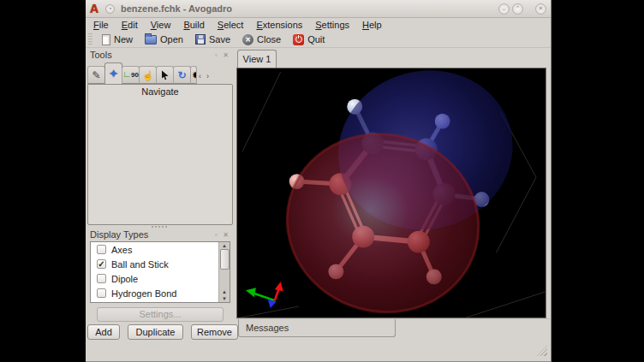 This screenshot has height=362, width=644. Describe the element at coordinates (160, 264) in the screenshot. I see `list-item-ball-and-stick: ✓ Ball and Stick` at that location.